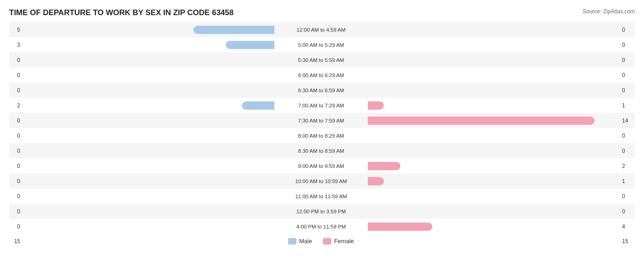  I want to click on right-value: 14, so click(628, 121).